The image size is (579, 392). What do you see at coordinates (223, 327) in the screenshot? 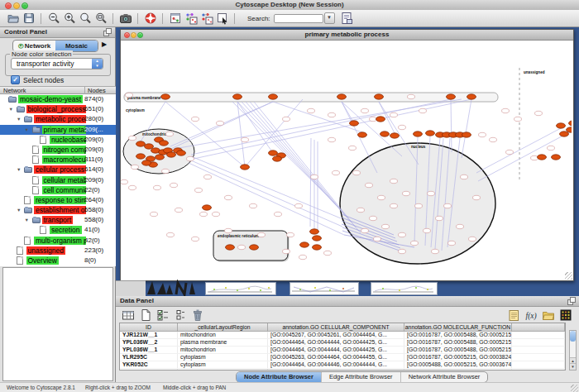
I see `table-column-header: _cellularLayoutRegion` at bounding box center [223, 327].